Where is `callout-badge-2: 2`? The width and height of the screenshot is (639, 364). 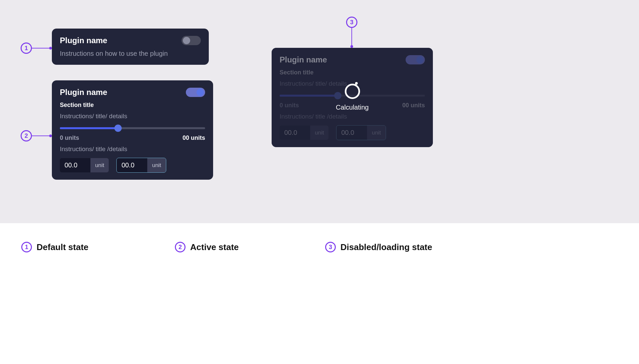
callout-badge-2: 2 is located at coordinates (26, 136).